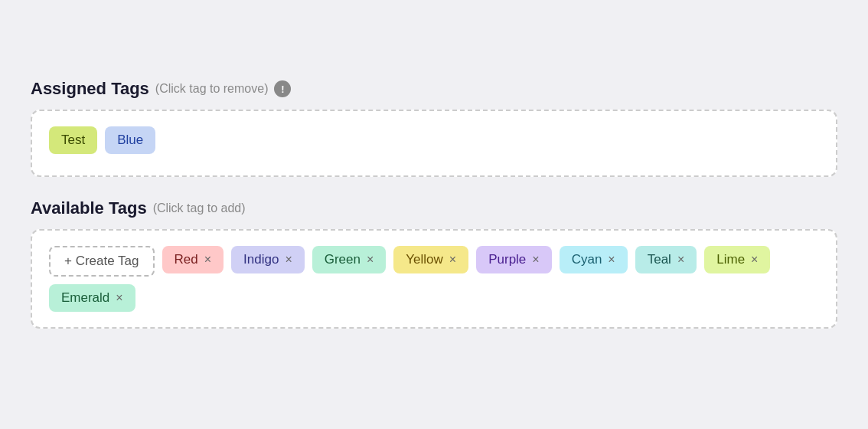 The image size is (868, 429). Describe the element at coordinates (370, 260) in the screenshot. I see `remove-tag-green-button: ×` at that location.